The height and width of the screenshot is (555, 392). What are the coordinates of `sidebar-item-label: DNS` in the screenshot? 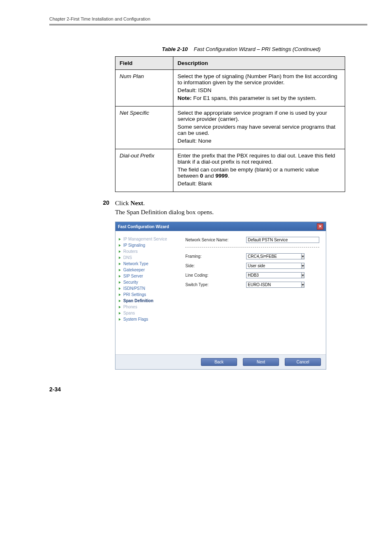 It's located at (127, 257).